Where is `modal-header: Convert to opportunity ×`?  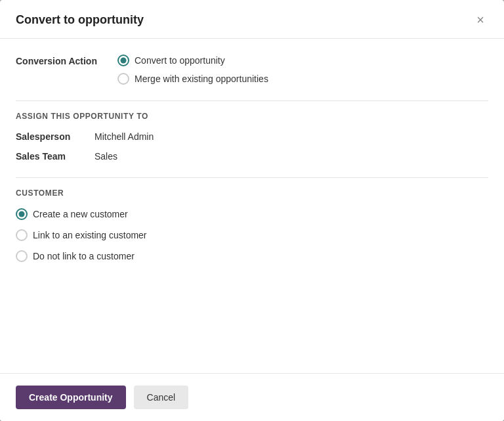 modal-header: Convert to opportunity × is located at coordinates (252, 20).